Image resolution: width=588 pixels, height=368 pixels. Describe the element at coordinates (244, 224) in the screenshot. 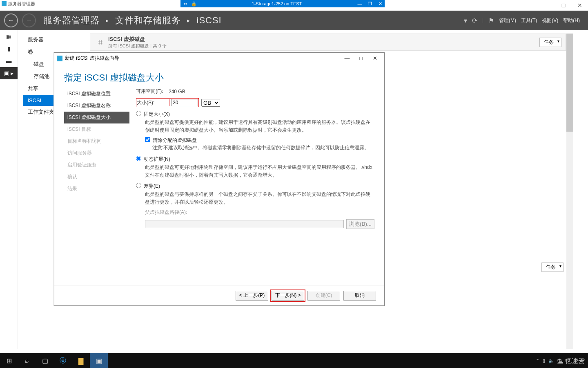

I see `parent-path-input` at that location.